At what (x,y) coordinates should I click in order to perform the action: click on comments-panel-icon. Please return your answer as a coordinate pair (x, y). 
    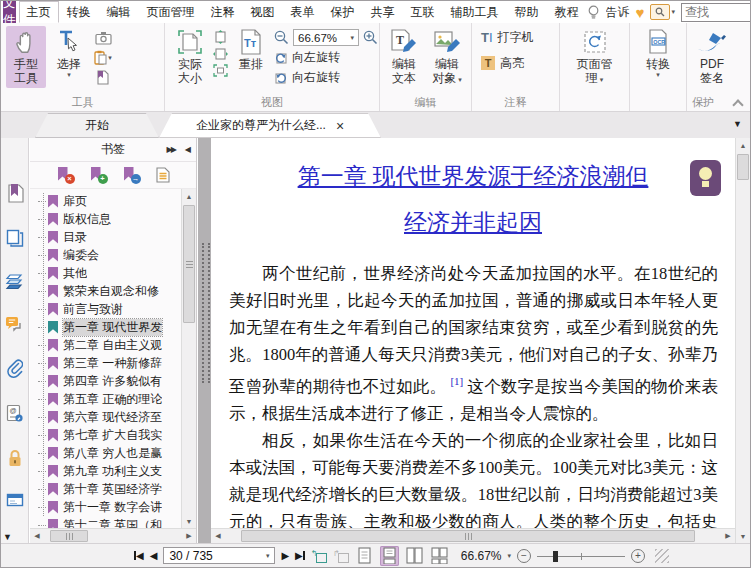
    Looking at the image, I should click on (14, 324).